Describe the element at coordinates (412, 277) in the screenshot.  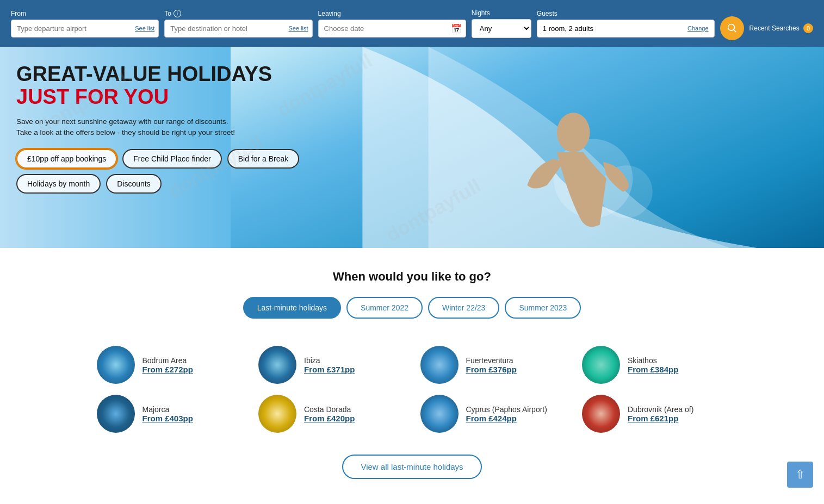
I see `when-title: When would you like to go?` at that location.